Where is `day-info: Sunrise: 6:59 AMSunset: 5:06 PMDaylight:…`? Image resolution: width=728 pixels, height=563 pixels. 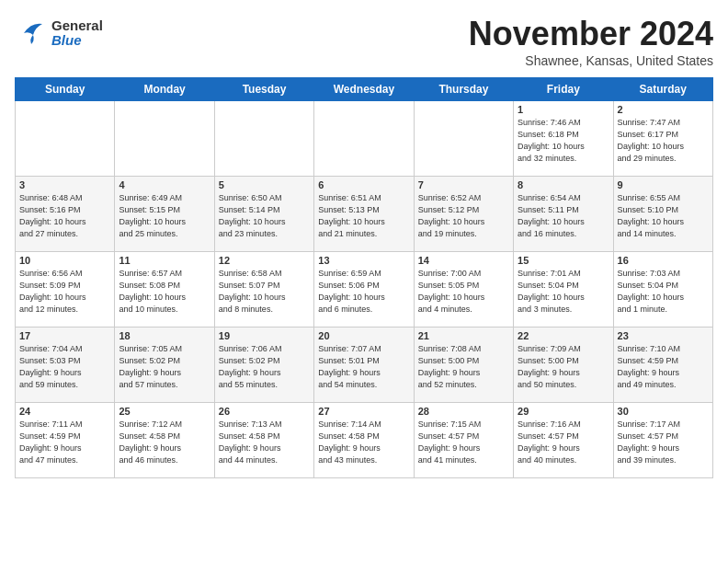 day-info: Sunrise: 6:59 AMSunset: 5:06 PMDaylight:… is located at coordinates (364, 292).